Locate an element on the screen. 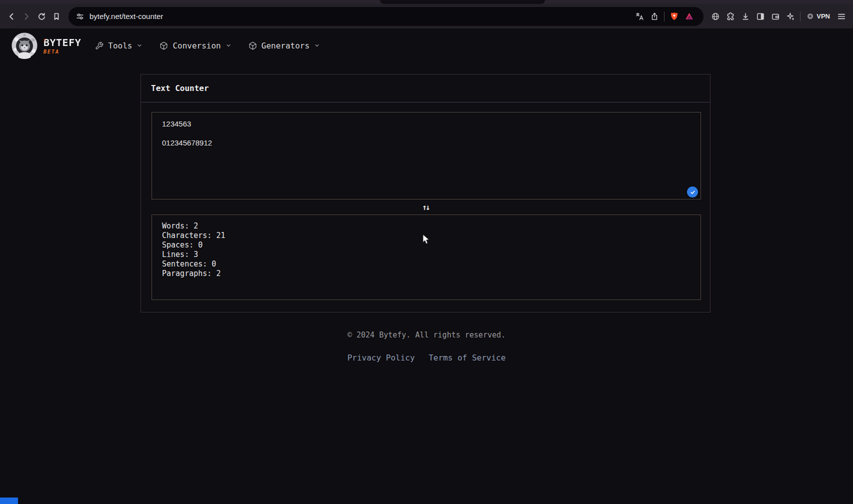 Image resolution: width=853 pixels, height=504 pixels. nav-item-label: Conversion is located at coordinates (196, 46).